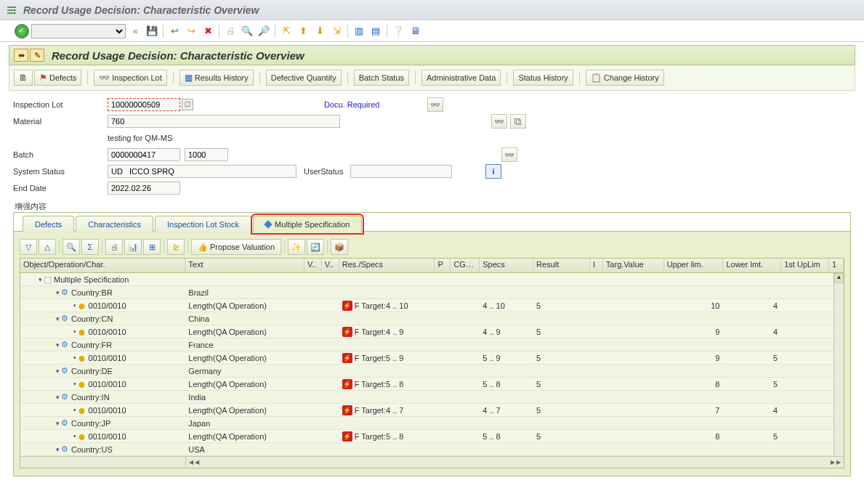 The width and height of the screenshot is (864, 504). I want to click on collapse-all-button: △, so click(47, 247).